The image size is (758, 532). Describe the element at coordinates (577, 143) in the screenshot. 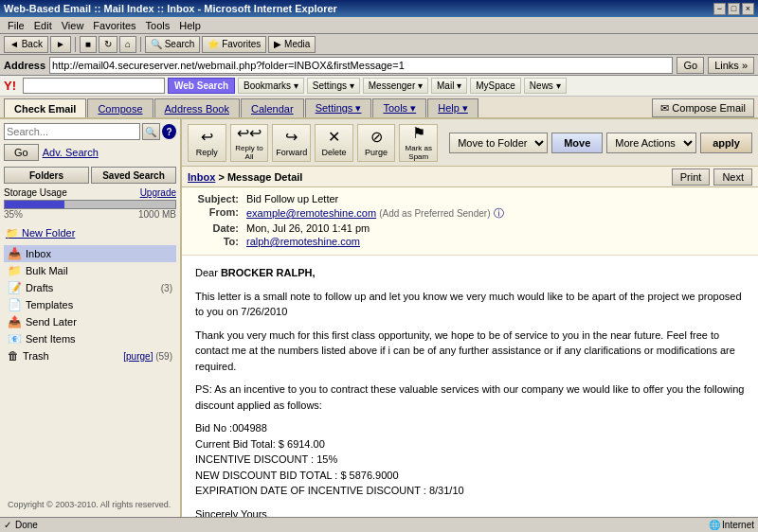

I see `move-button: Move` at that location.